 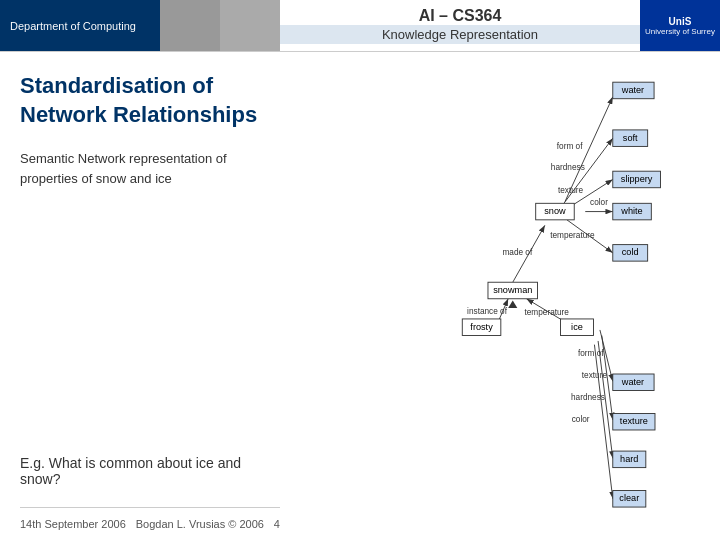 I want to click on edge-label-instanceof: instance of, so click(x=488, y=312).